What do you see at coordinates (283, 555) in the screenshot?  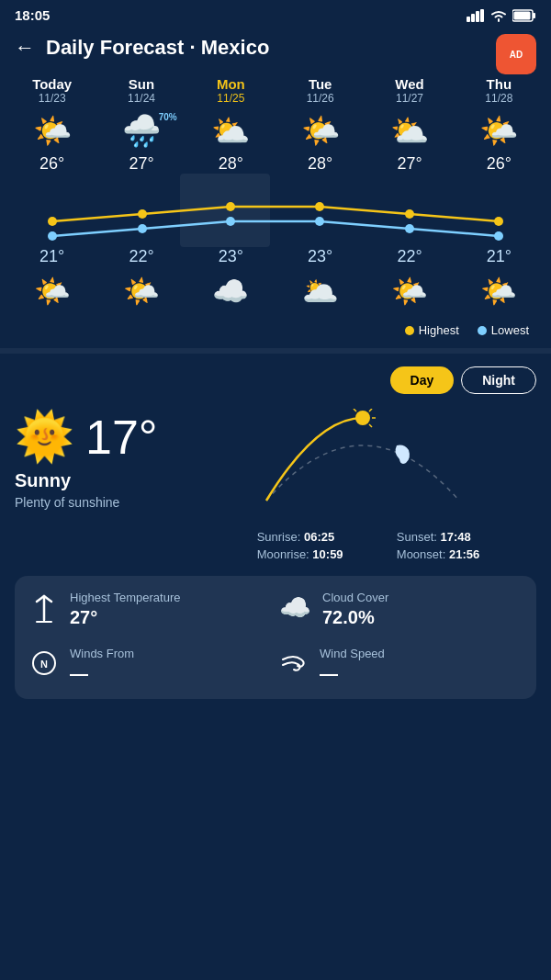 I see `moonrise-label: Moonrise:` at bounding box center [283, 555].